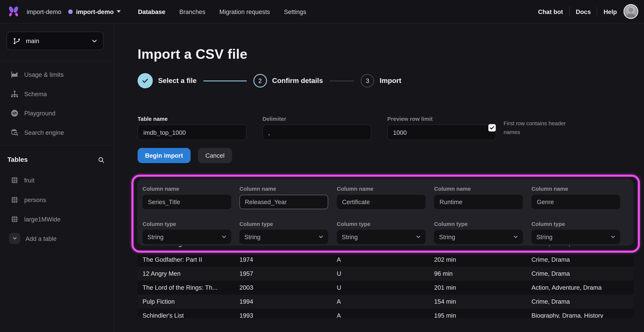 This screenshot has height=332, width=644. Describe the element at coordinates (288, 274) in the screenshot. I see `cell-released-year: 1957` at that location.